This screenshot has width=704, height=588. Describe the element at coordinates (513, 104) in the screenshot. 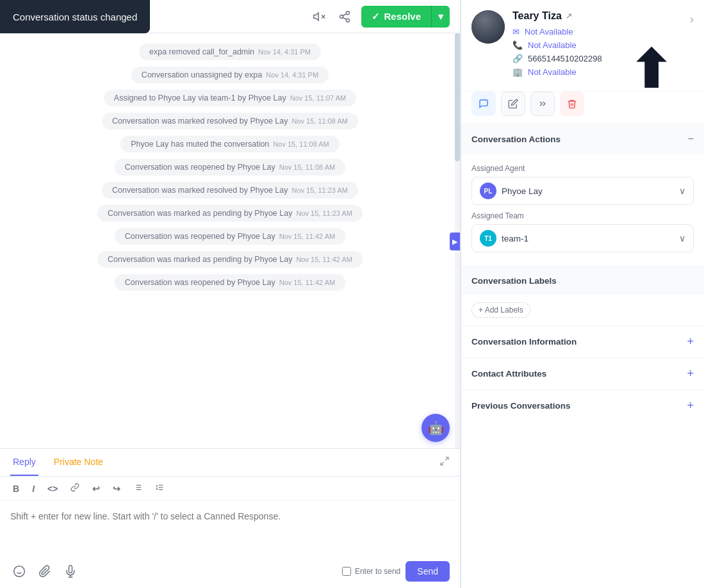

I see `edit-action-button` at that location.